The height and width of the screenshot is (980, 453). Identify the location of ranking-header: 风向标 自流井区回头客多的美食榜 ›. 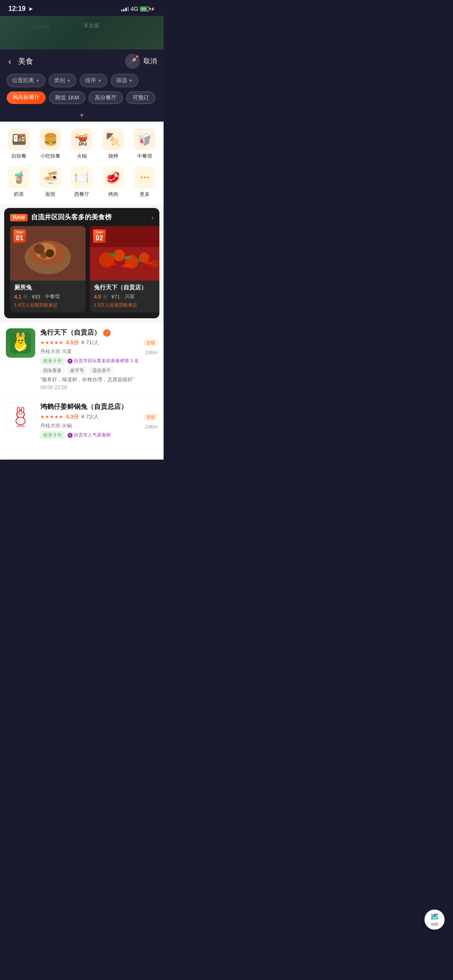
(82, 217).